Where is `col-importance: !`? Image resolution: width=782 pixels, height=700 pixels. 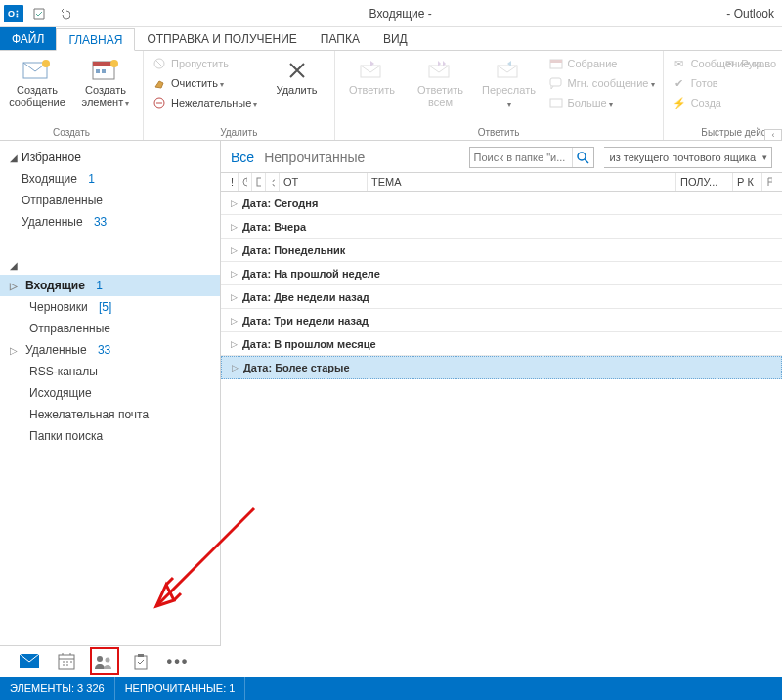
col-importance: ! is located at coordinates (233, 182).